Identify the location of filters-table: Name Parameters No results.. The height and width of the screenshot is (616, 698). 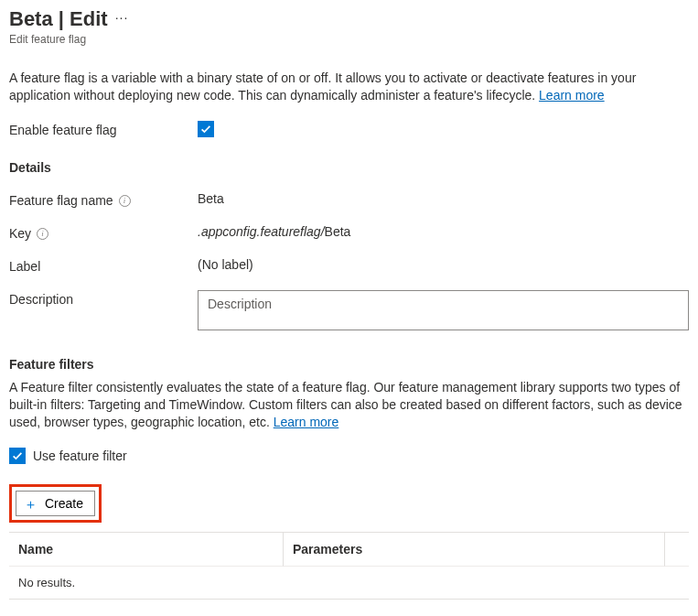
(349, 566).